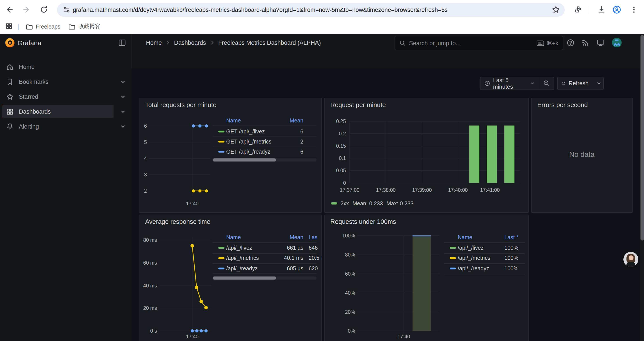 The height and width of the screenshot is (341, 644). I want to click on apps-grid-icon, so click(9, 26).